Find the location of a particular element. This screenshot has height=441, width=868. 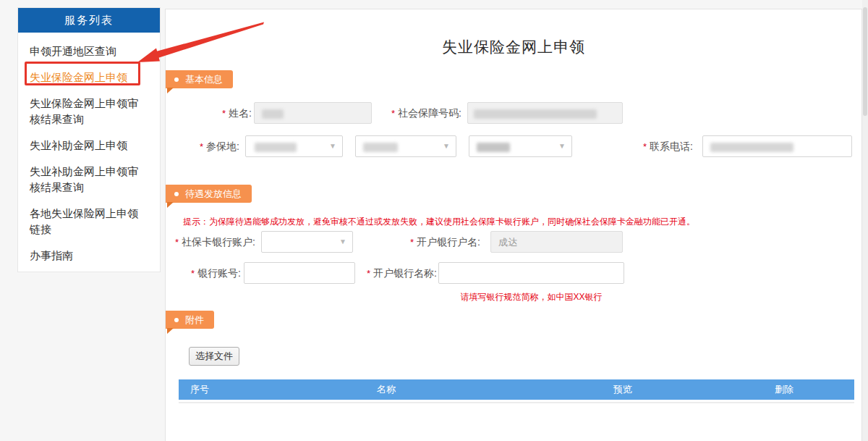

insured-city-select is located at coordinates (406, 146).